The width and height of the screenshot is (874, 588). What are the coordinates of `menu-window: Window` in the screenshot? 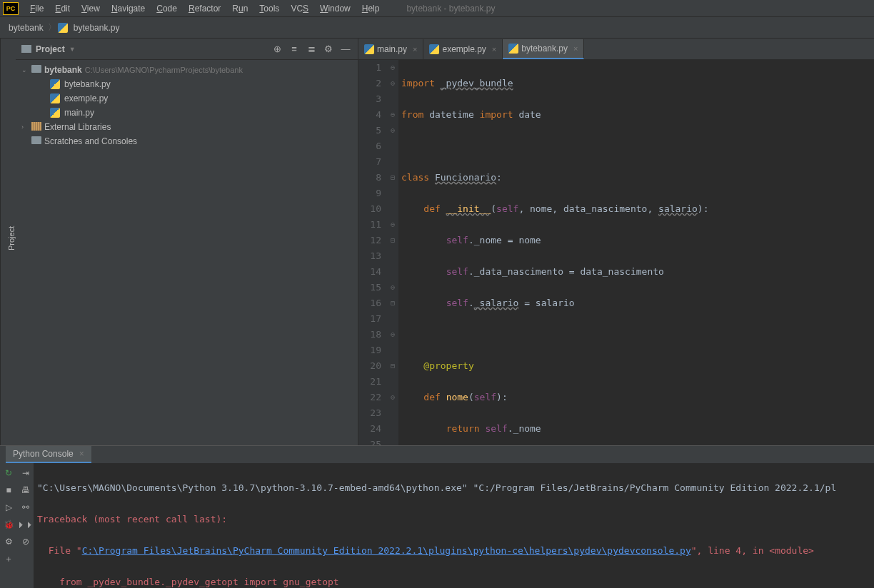 It's located at (336, 9).